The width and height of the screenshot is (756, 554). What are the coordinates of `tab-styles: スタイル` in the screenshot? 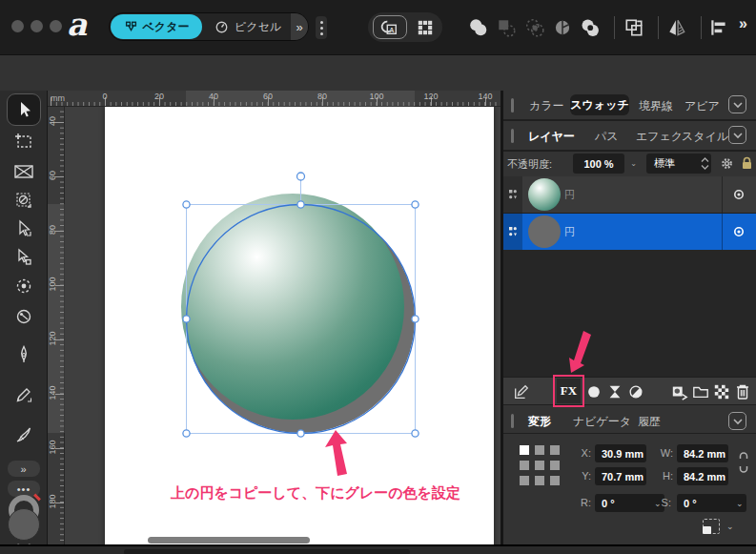 It's located at (705, 137).